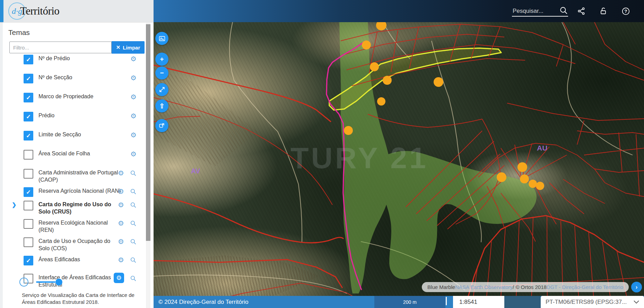 This screenshot has width=644, height=308. Describe the element at coordinates (399, 302) in the screenshot. I see `status-bar: © 2024 Direção-Geral do Território 200 m…` at that location.